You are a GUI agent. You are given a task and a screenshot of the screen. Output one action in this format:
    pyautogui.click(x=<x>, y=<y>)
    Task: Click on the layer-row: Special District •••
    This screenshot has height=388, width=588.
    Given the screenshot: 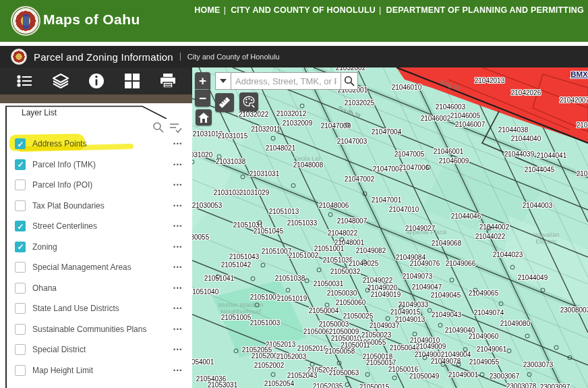 What is the action you would take?
    pyautogui.click(x=96, y=350)
    